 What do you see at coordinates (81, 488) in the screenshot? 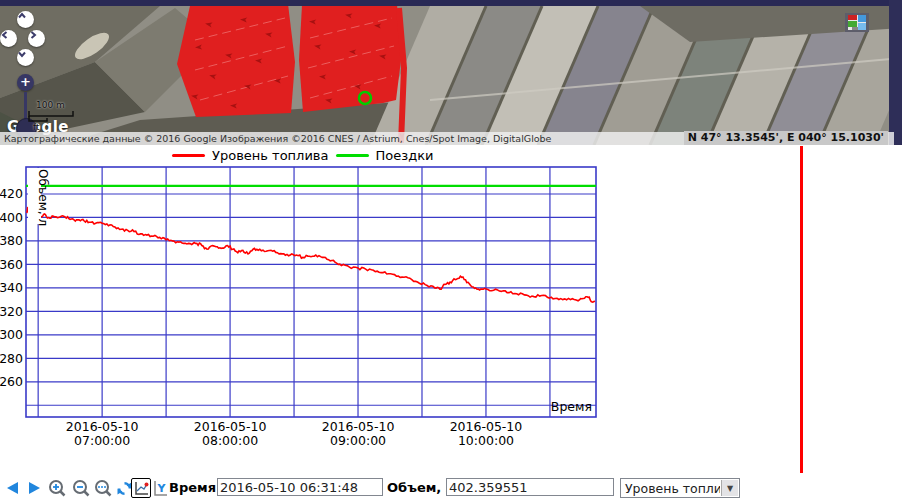
I see `zoom-out-chart-button` at bounding box center [81, 488].